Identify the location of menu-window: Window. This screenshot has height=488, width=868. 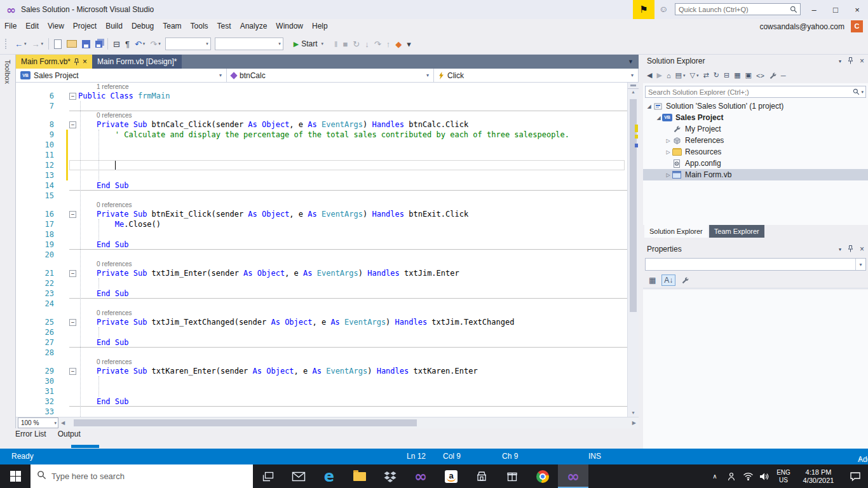
(290, 27).